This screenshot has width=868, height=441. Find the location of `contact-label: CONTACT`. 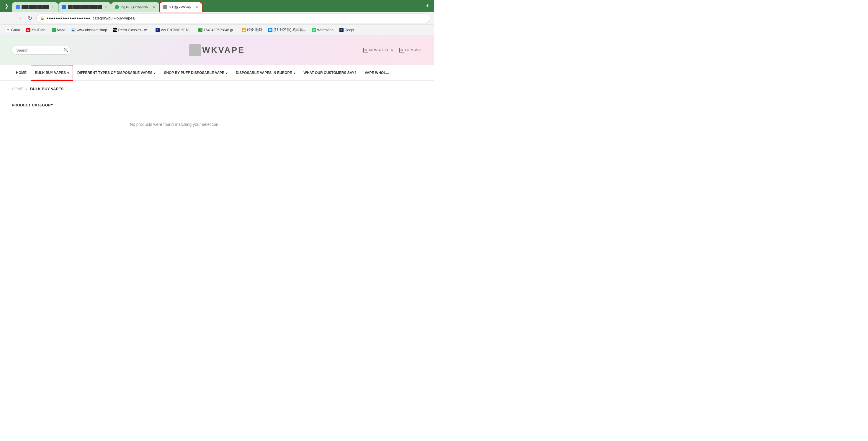

contact-label: CONTACT is located at coordinates (414, 50).